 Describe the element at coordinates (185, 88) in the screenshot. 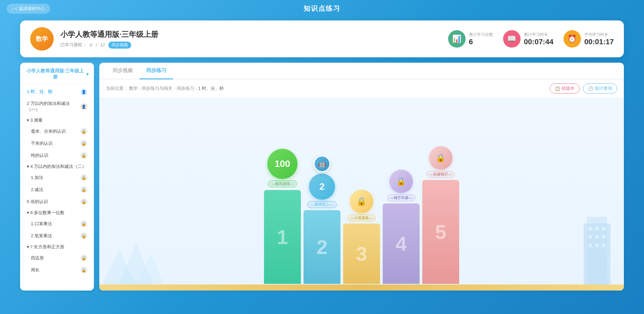

I see `breadcrumb-item-3: 同步练习` at that location.